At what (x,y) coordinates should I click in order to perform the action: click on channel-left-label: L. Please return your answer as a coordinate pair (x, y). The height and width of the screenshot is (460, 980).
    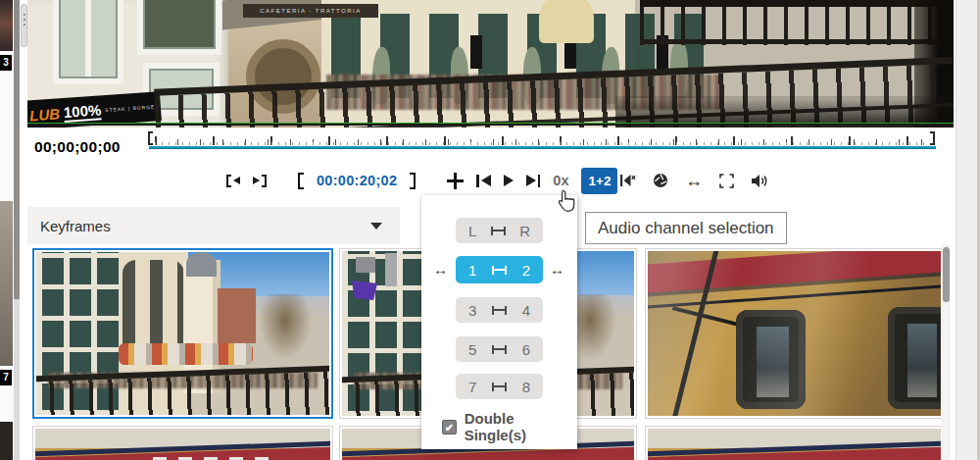
    Looking at the image, I should click on (472, 231).